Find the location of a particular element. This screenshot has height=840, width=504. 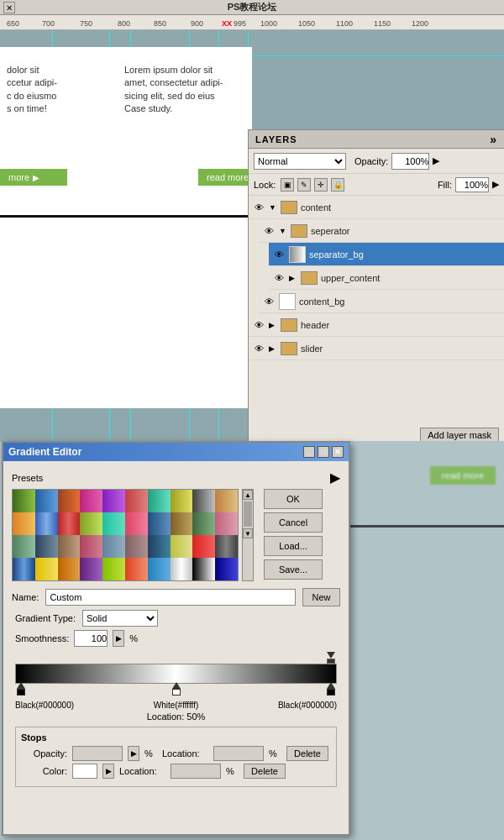

presets-scrollbar: ▲ ▼ is located at coordinates (248, 535).